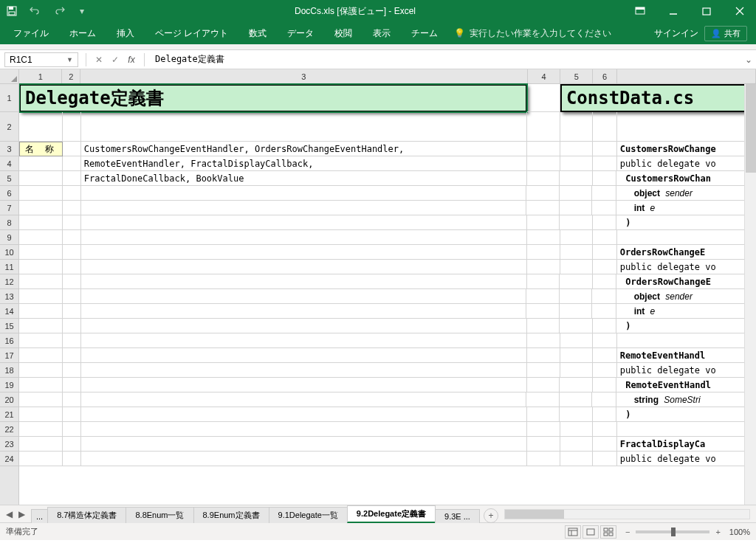  Describe the element at coordinates (458, 516) in the screenshot. I see `sheet-tab-partial: 9.3E ...` at that location.